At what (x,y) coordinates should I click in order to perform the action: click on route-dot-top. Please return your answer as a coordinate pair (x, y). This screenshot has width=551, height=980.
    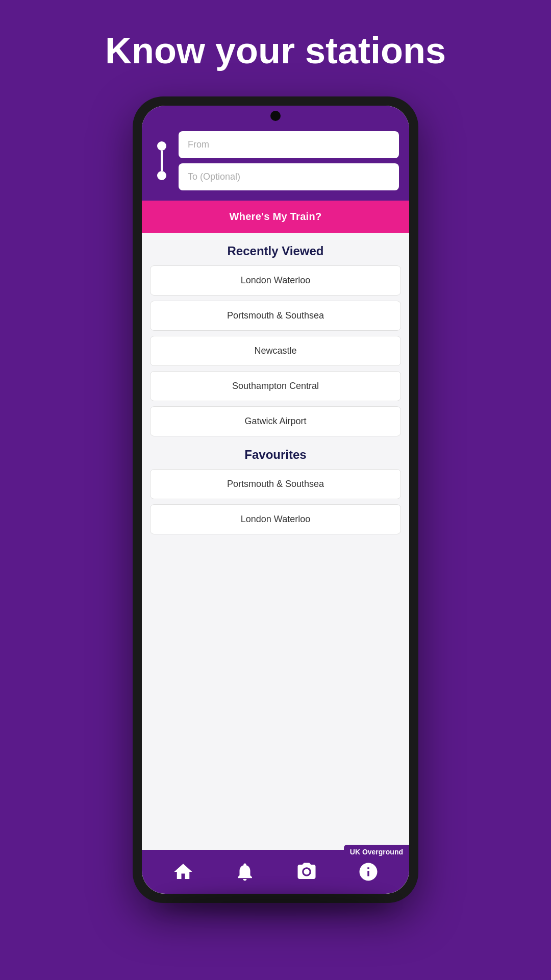
    Looking at the image, I should click on (162, 146).